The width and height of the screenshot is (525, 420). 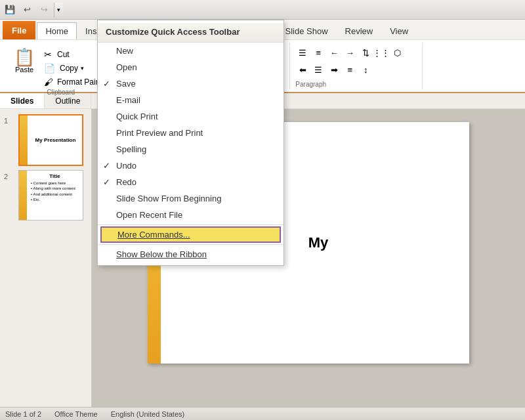 What do you see at coordinates (319, 243) in the screenshot?
I see `slide-canvas-title: My` at bounding box center [319, 243].